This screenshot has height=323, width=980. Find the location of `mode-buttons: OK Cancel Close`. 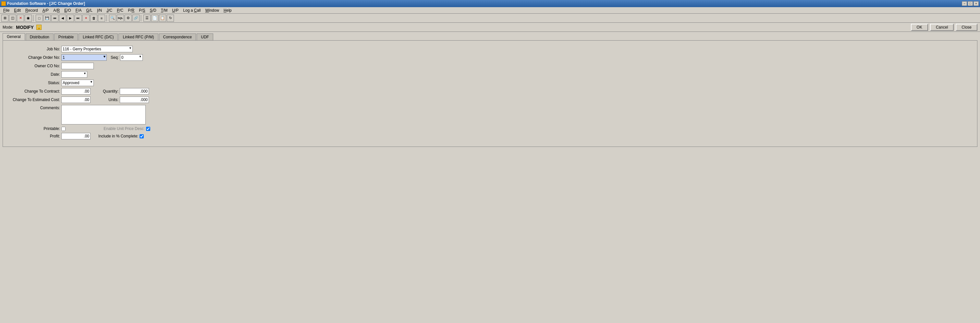

mode-buttons: OK Cancel Close is located at coordinates (944, 27).